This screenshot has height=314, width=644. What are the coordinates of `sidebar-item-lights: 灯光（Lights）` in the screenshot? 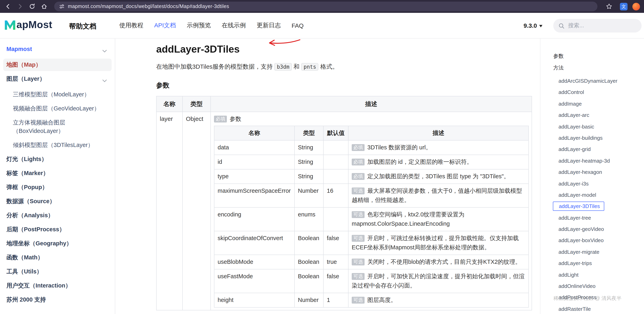 It's located at (58, 159).